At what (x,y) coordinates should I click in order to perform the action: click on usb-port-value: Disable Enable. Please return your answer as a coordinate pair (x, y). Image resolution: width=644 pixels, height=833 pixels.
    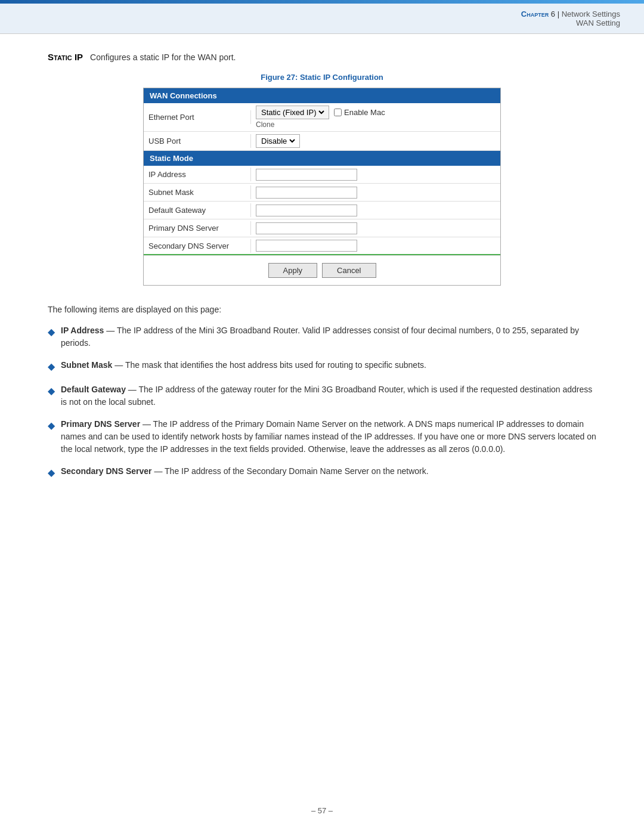
    Looking at the image, I should click on (376, 141).